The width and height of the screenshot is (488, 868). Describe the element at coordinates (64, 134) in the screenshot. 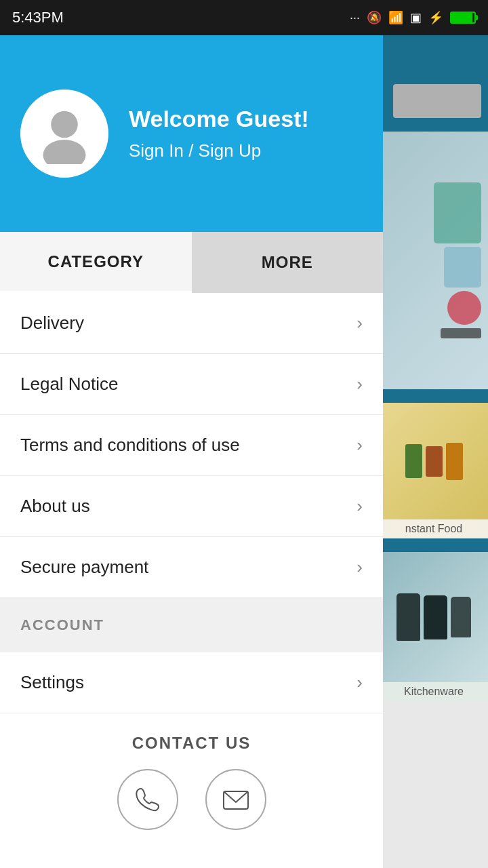

I see `avatar` at that location.